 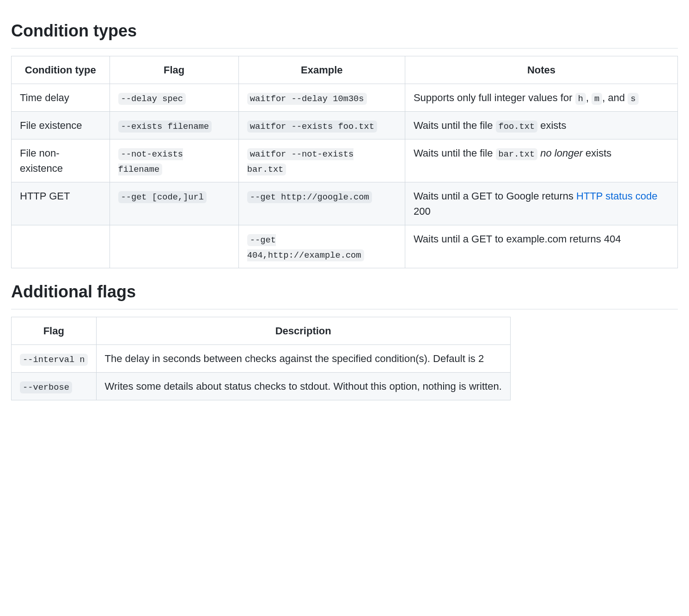 I want to click on cell-flag: --get [code,]url, so click(x=174, y=204).